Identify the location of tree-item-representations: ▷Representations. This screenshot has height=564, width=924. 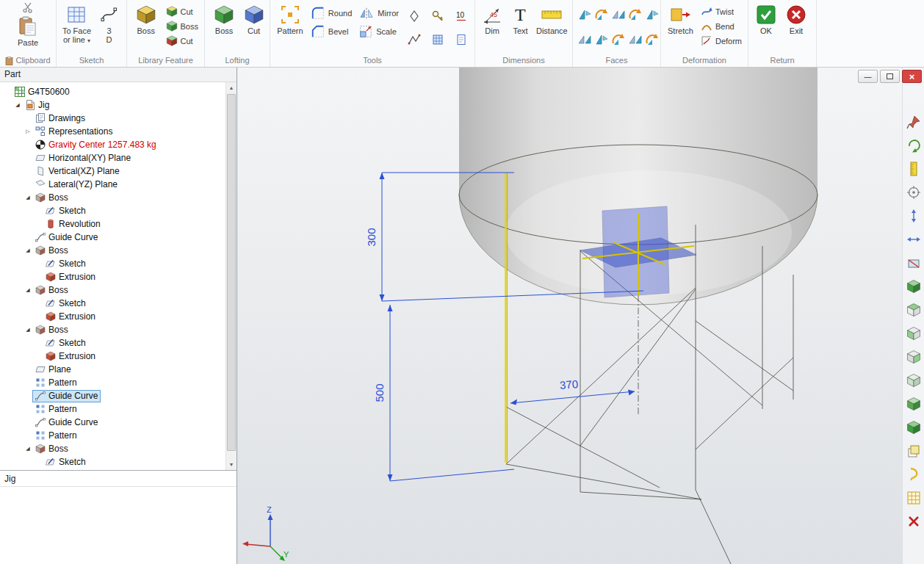
(113, 131).